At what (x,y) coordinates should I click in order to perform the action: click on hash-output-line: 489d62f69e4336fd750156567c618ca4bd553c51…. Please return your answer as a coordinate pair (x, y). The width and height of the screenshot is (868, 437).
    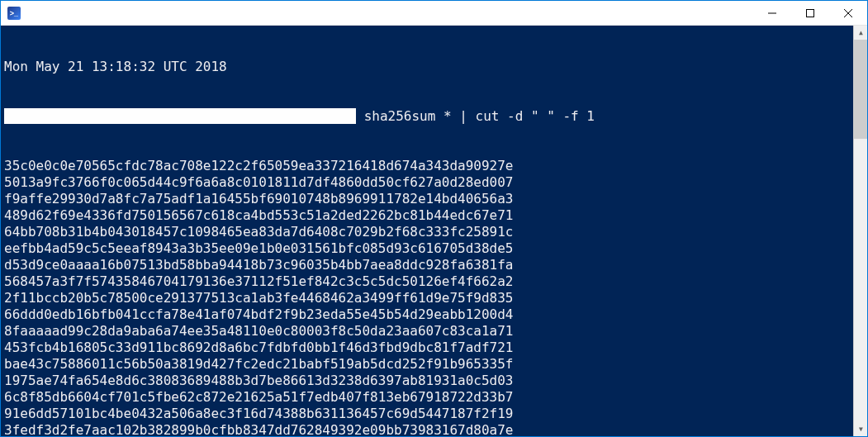
    Looking at the image, I should click on (434, 216).